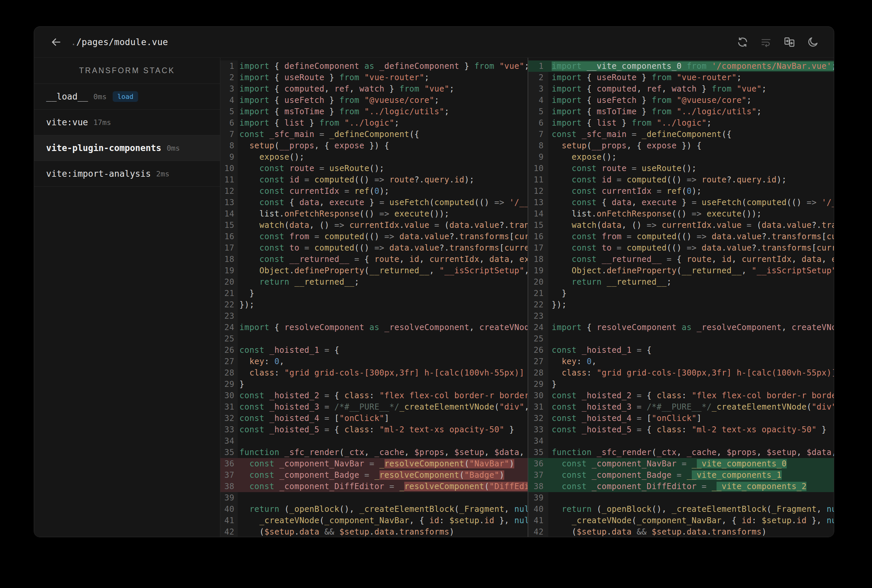 This screenshot has width=872, height=588. I want to click on code-text: import __vite_components_0 from '/compon…, so click(691, 66).